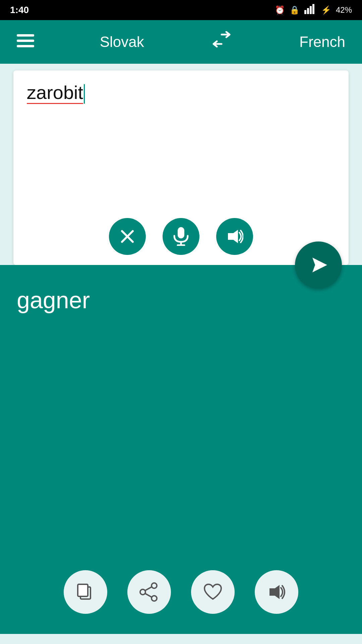 This screenshot has width=362, height=644. I want to click on microphone-button, so click(181, 236).